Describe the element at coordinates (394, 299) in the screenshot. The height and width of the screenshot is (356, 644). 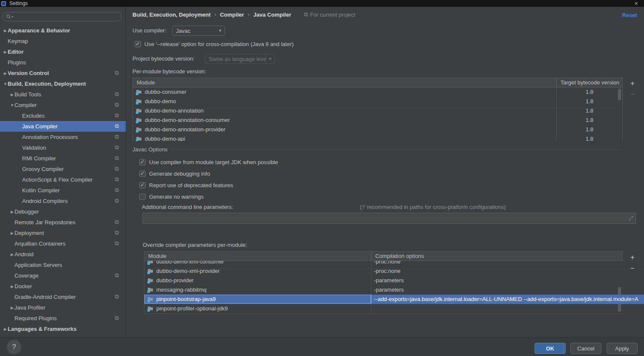
I see `table-row-pinpoint-bootstrap-java9: pinpoint-bootstrap-java9--add-exports=ja…` at that location.